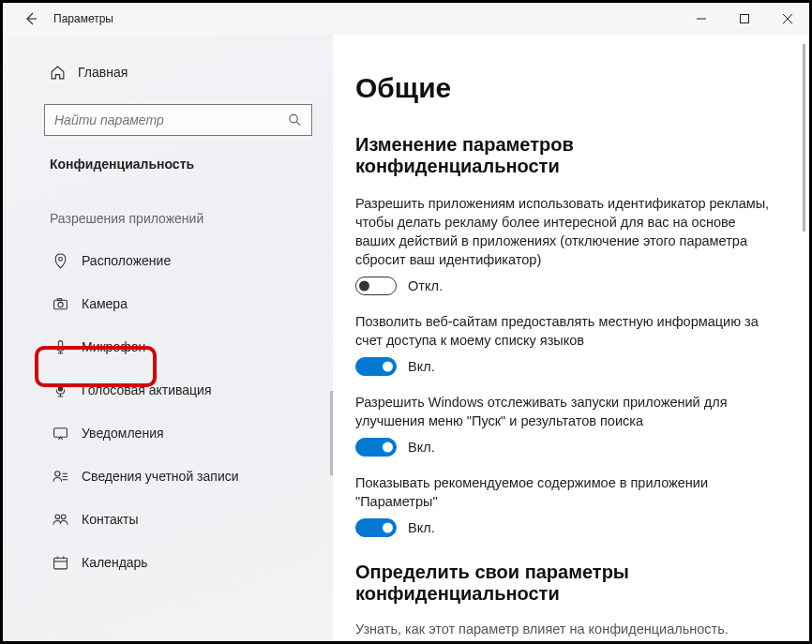 The width and height of the screenshot is (812, 644). Describe the element at coordinates (744, 19) in the screenshot. I see `maximize-button` at that location.